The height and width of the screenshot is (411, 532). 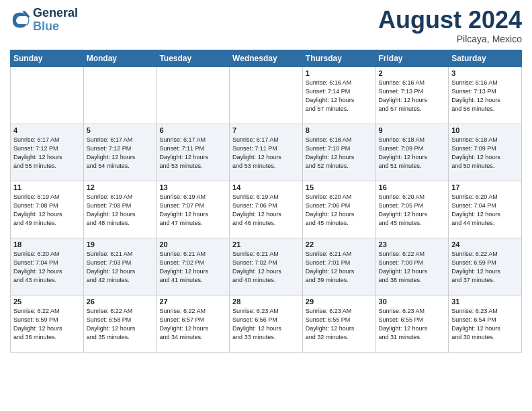 What do you see at coordinates (339, 267) in the screenshot?
I see `day-info: Sunrise: 6:21 AM Sunset: 7:01 PM Dayligh…` at bounding box center [339, 267].